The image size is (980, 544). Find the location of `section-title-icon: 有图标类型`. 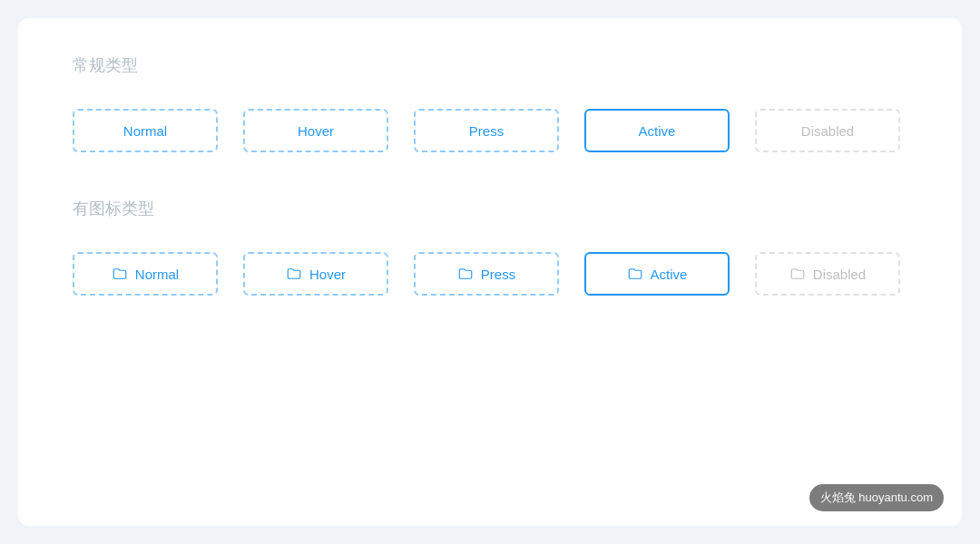

section-title-icon: 有图标类型 is located at coordinates (490, 209).